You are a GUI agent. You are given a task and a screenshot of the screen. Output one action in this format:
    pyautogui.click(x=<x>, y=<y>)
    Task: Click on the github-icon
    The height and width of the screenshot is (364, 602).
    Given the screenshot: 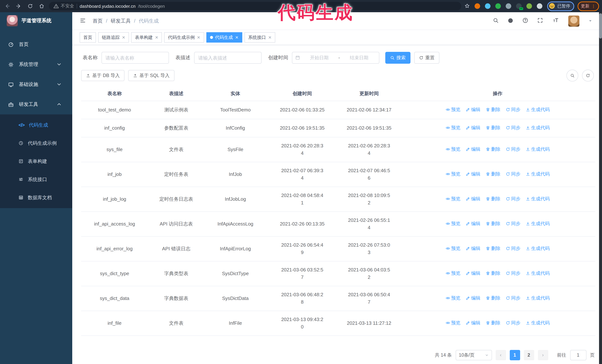 What is the action you would take?
    pyautogui.click(x=511, y=21)
    